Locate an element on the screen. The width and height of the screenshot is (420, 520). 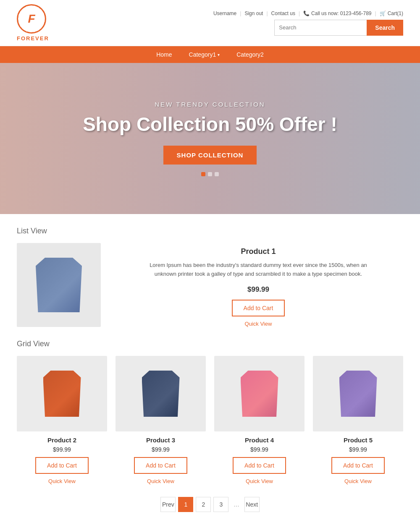
product5-image is located at coordinates (358, 394).